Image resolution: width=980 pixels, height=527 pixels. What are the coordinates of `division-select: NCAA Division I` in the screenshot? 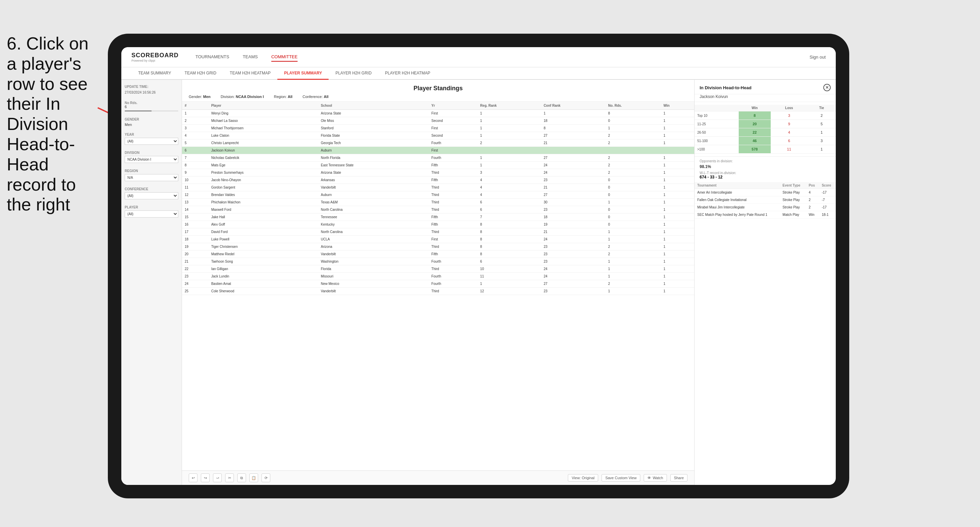 It's located at (151, 160).